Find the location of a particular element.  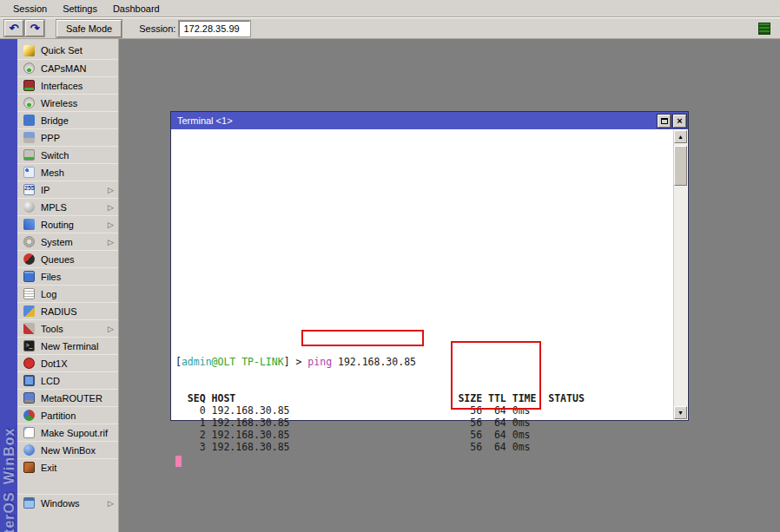

scroll-down-button: ▼ is located at coordinates (681, 413).